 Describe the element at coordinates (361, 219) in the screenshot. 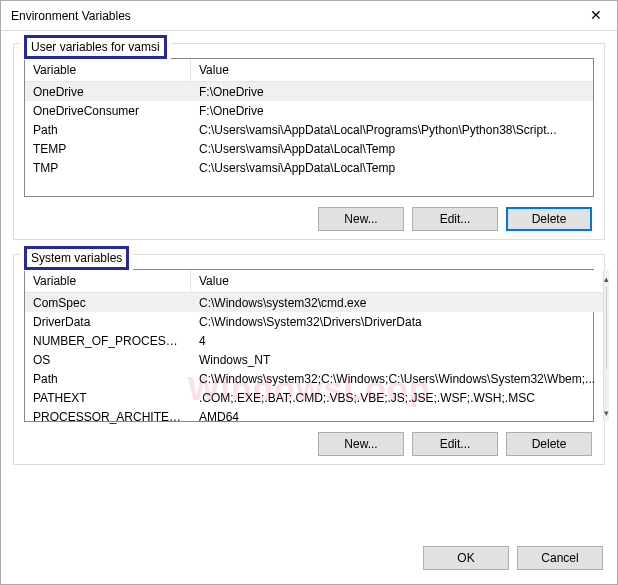

I see `user-new-button: New...` at that location.